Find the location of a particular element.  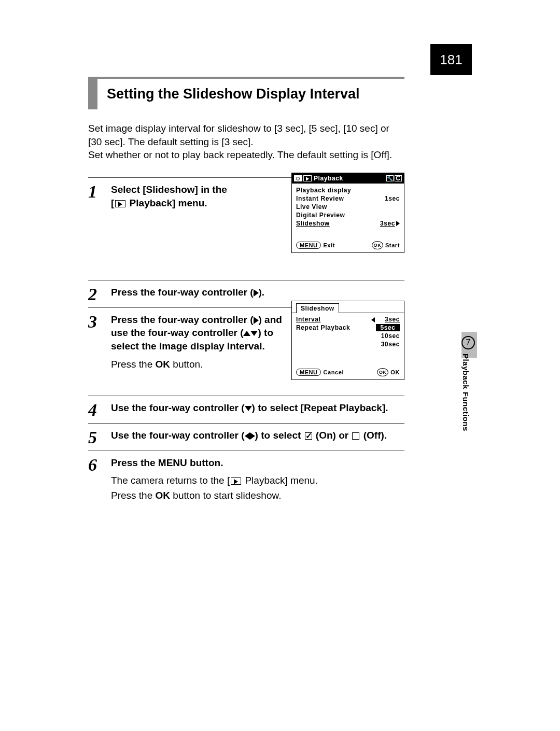

step-number: 2 is located at coordinates (100, 295).